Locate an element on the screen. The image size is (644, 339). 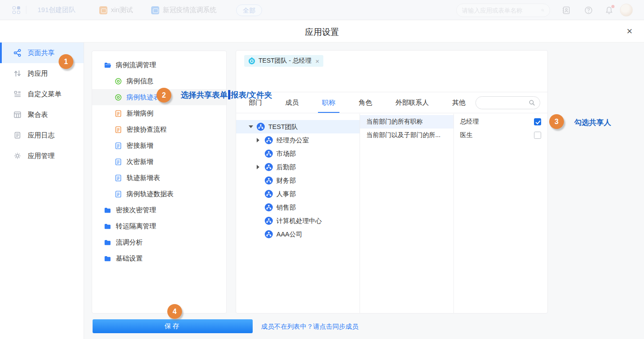
topbar: 191创建团队 xin测试 新冠疫情流调系统 全部 is located at coordinates (322, 10).